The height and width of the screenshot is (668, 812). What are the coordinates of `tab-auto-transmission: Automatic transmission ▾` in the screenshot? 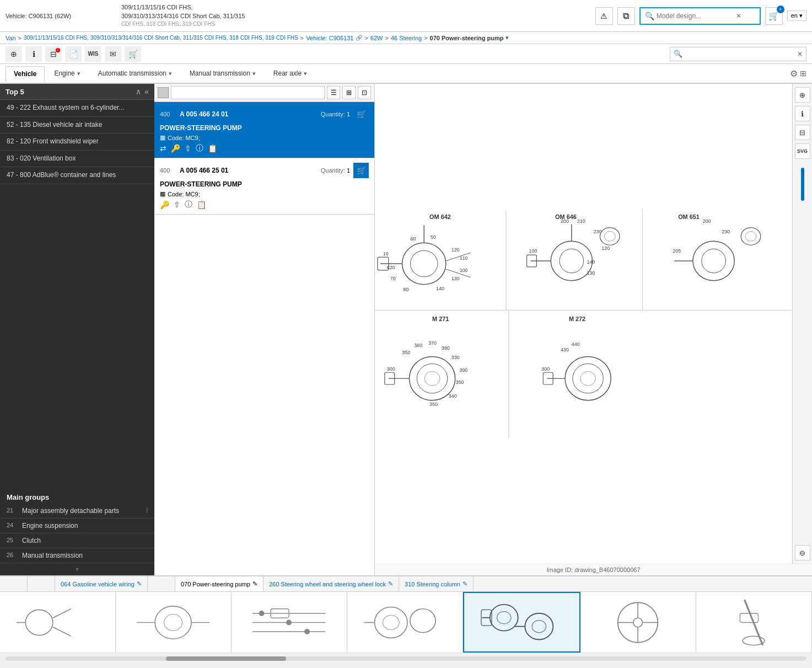 It's located at (135, 73).